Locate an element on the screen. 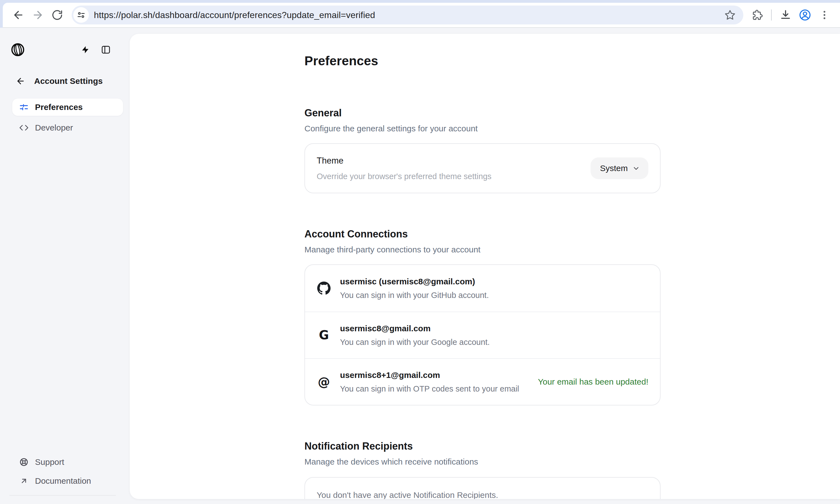 The image size is (840, 504). sidebar-toggle-button is located at coordinates (106, 50).